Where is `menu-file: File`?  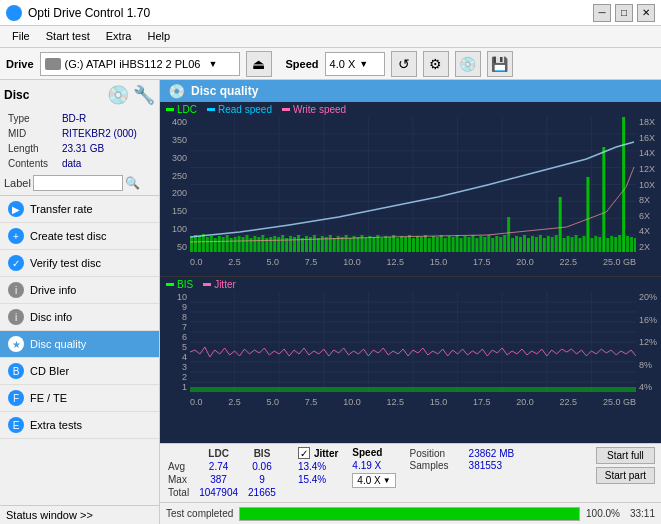 menu-file: File is located at coordinates (21, 36).